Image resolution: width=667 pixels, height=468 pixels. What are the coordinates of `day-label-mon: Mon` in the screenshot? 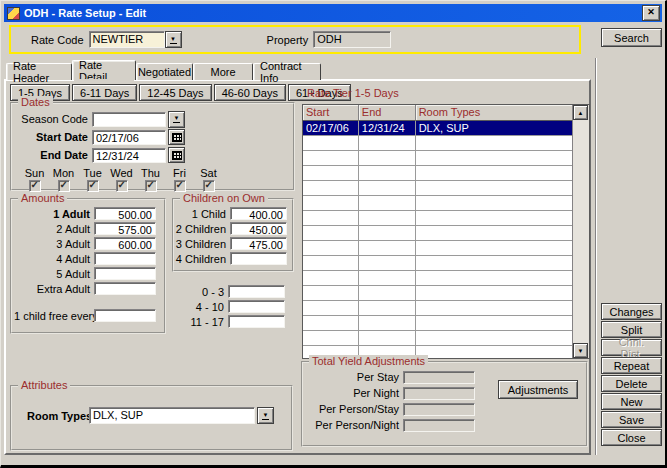 It's located at (64, 173).